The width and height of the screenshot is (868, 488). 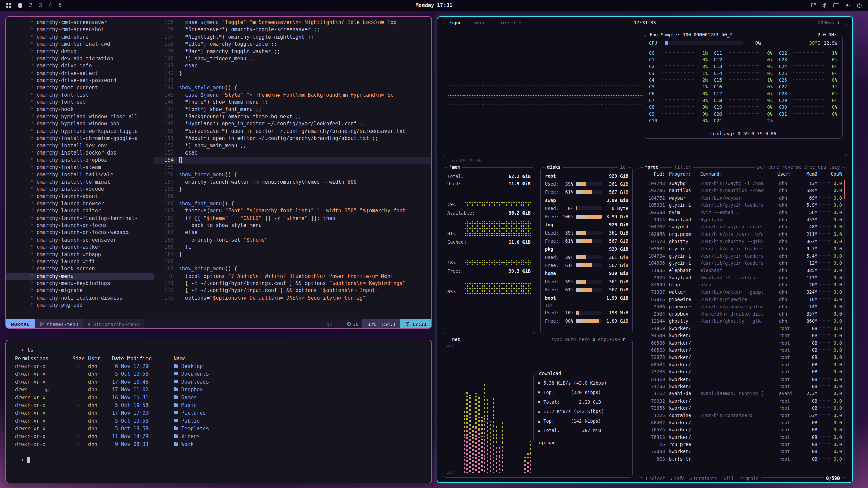 I want to click on filter-button: filter, so click(x=683, y=167).